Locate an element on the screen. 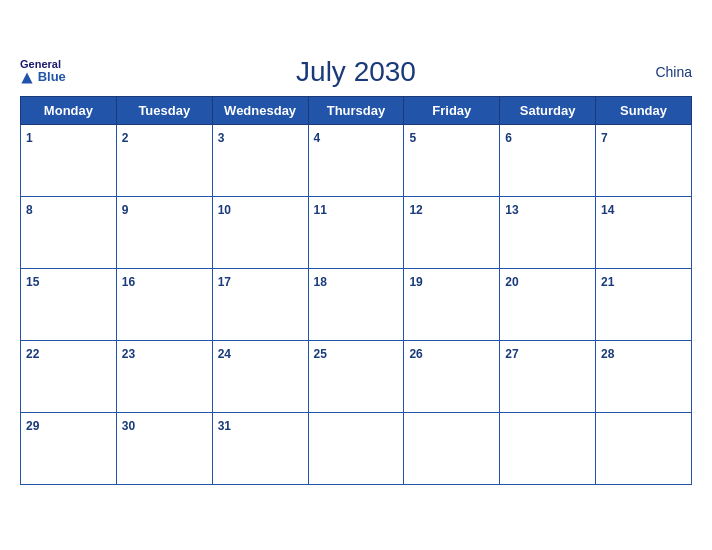  day-number-31: 31 is located at coordinates (224, 426).